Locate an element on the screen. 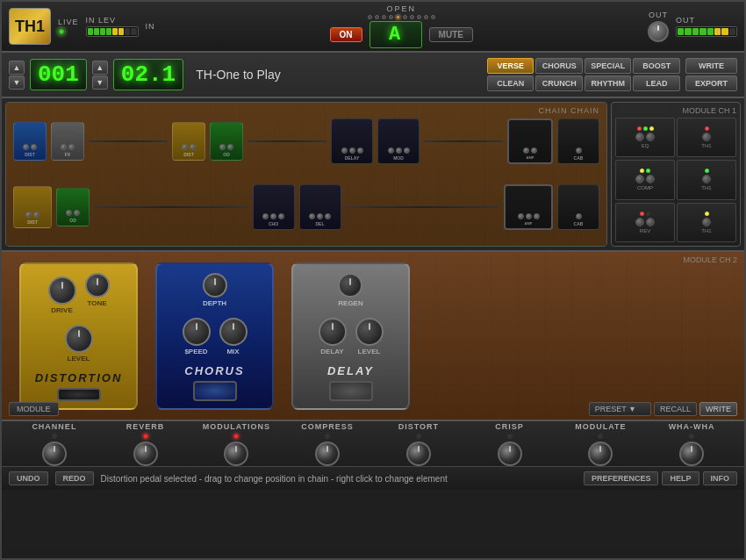 The image size is (746, 560). depth-knob is located at coordinates (215, 285).